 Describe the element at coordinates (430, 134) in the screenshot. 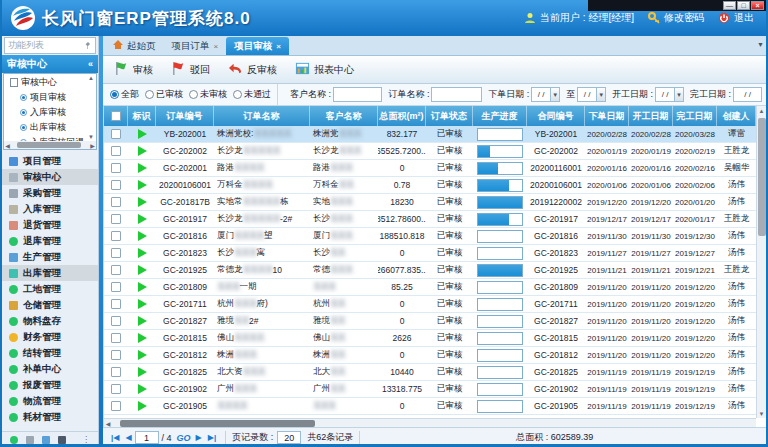

I see `table-row: YB-202001株洲党校:某某某某某株洲党某某某832.177已审核YB-20…` at that location.